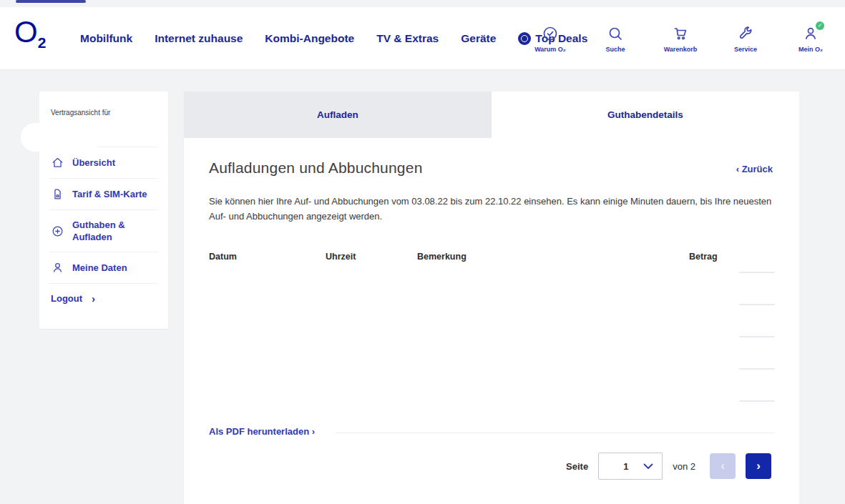 The width and height of the screenshot is (845, 504). I want to click on plus-circle-icon, so click(57, 232).